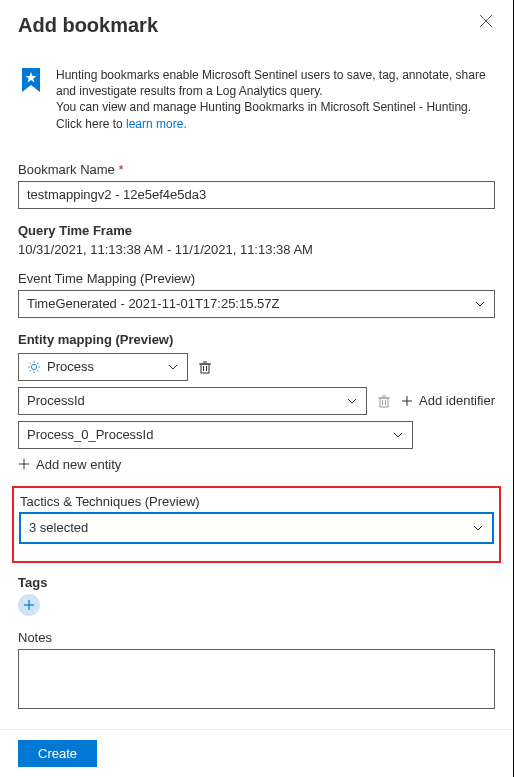 This screenshot has width=514, height=777. What do you see at coordinates (256, 524) in the screenshot?
I see `tactics-highlight: Tactics & Techniques (Preview) 3 selecte…` at bounding box center [256, 524].